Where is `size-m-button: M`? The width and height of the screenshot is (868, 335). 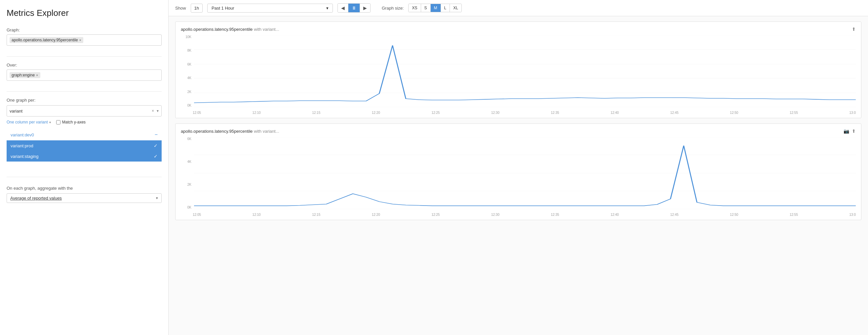 size-m-button: M is located at coordinates (436, 8).